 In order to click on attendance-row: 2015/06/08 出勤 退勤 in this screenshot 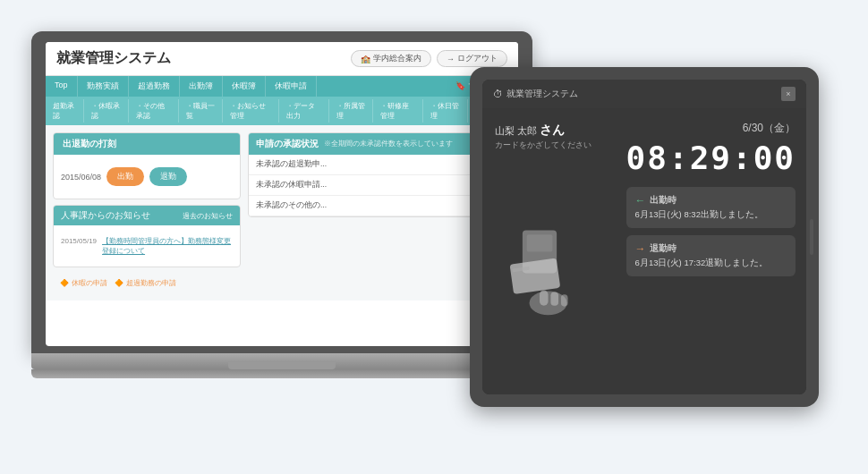, I will do `click(147, 177)`.